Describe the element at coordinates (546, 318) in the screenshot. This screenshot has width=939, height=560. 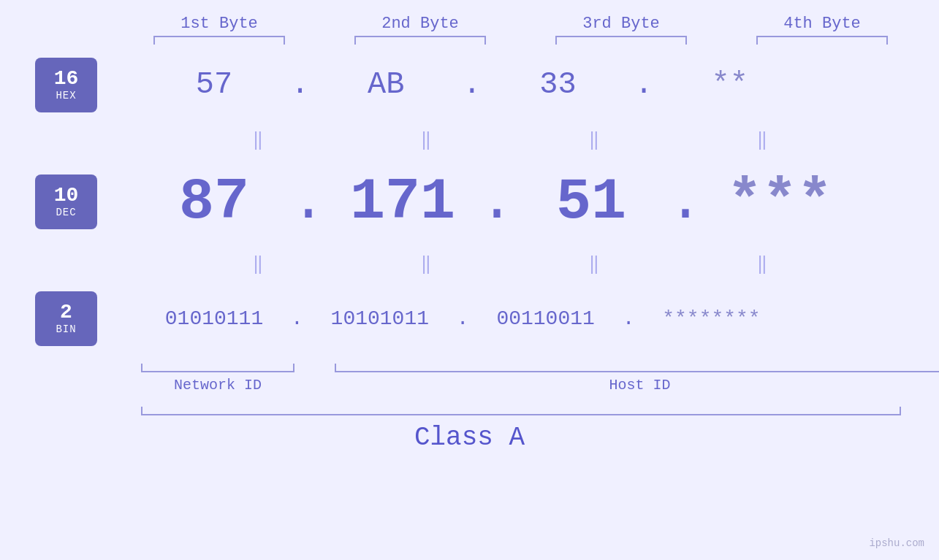
I see `bin-byte3: 00110011` at that location.